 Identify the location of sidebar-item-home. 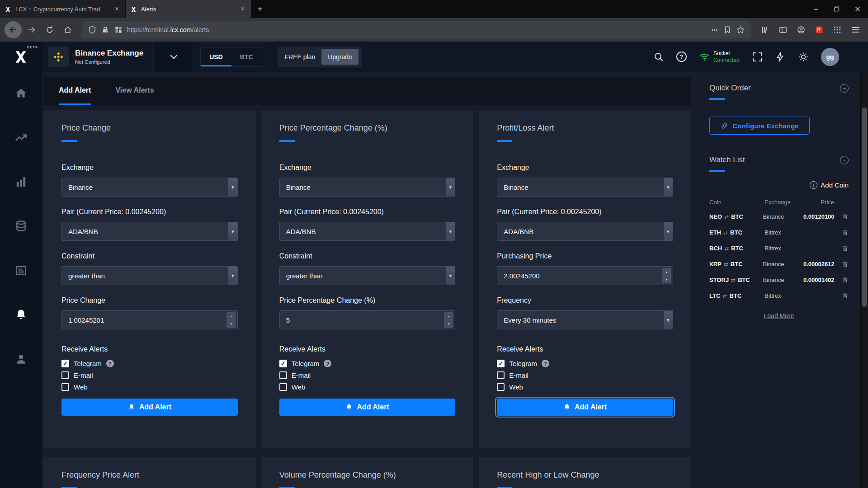
(21, 93).